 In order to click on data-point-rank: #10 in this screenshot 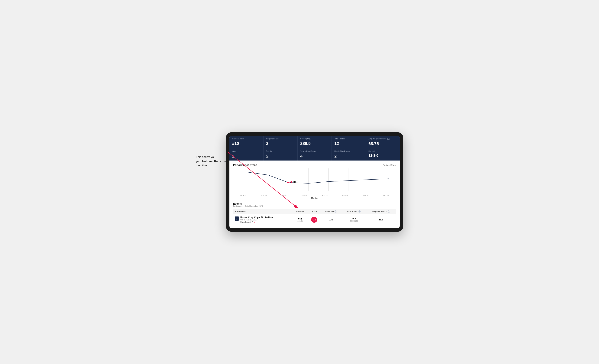, I will do `click(294, 182)`.